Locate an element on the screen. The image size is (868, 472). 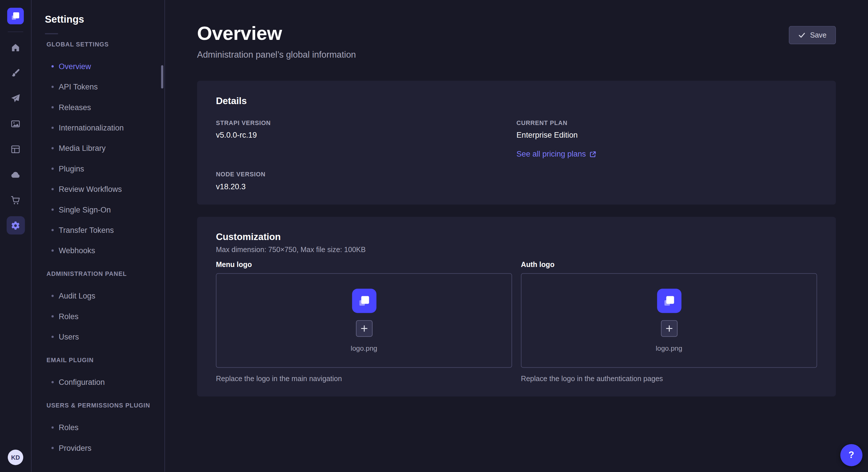
settings-nav-item-overview: Overview is located at coordinates (98, 66).